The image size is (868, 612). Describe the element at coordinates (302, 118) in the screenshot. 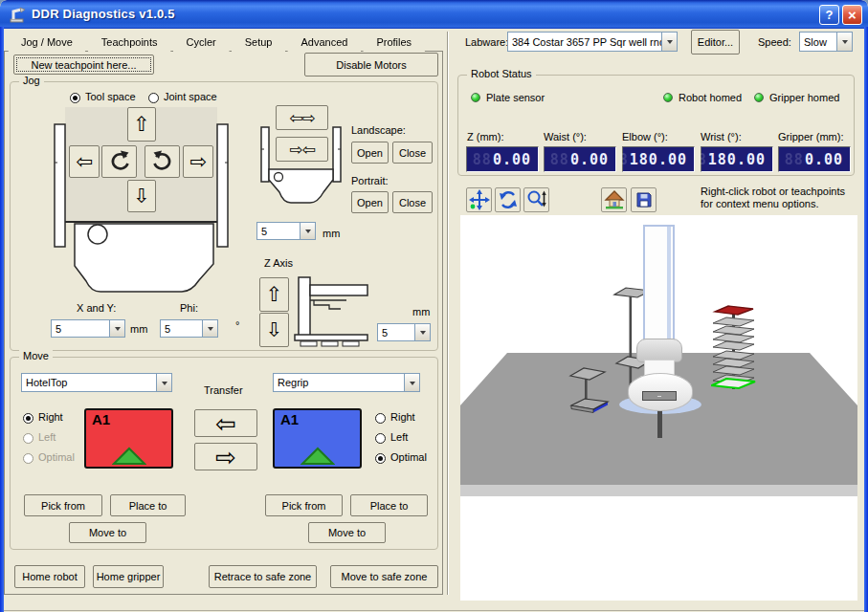

I see `gripper-open-jog-button: ⇦⇨` at that location.